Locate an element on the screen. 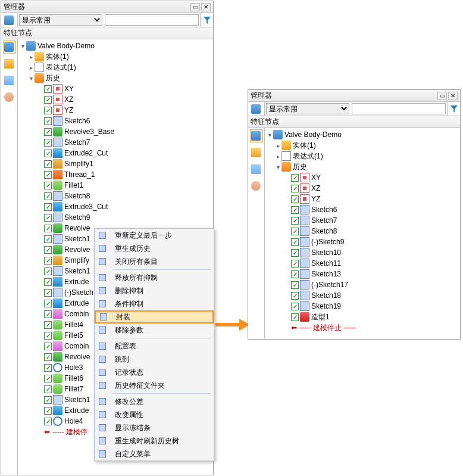 This screenshot has width=463, height=476. tree-solids: ▸实体(1) is located at coordinates (115, 57).